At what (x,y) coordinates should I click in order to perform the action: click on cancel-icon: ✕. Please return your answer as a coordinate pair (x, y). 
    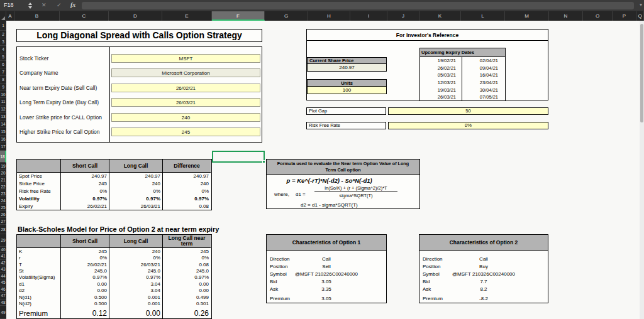
    Looking at the image, I should click on (44, 5).